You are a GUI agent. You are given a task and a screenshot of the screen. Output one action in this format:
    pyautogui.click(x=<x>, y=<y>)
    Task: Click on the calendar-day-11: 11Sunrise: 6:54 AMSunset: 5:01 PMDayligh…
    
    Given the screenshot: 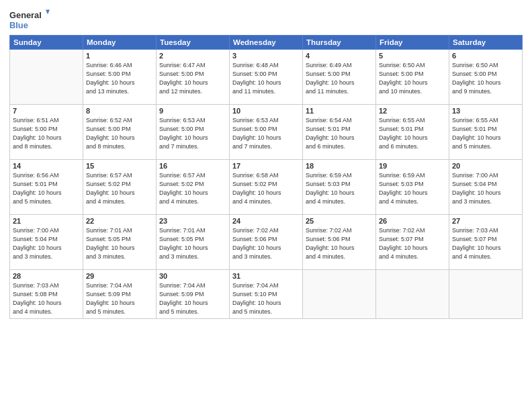 What is the action you would take?
    pyautogui.click(x=340, y=132)
    